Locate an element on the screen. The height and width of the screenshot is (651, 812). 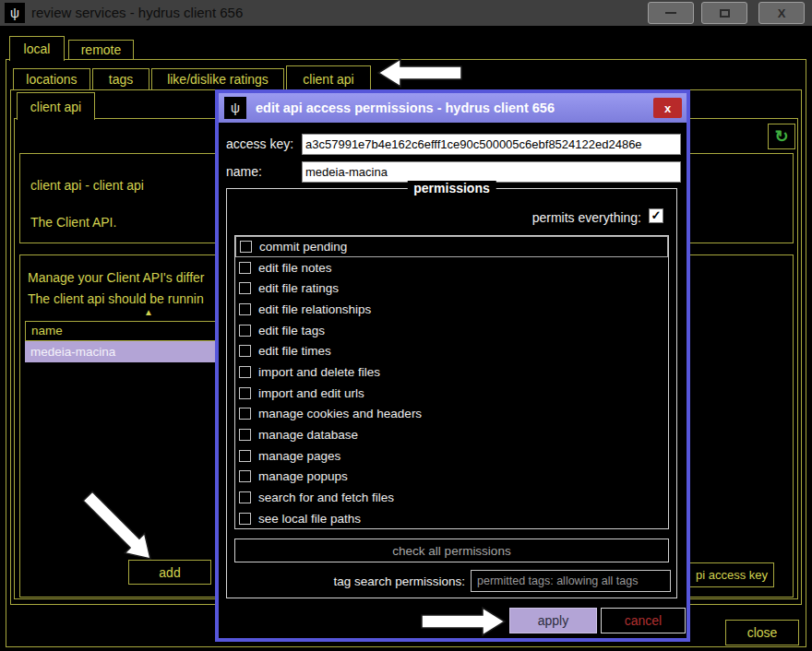
access-key-input is located at coordinates (491, 144).